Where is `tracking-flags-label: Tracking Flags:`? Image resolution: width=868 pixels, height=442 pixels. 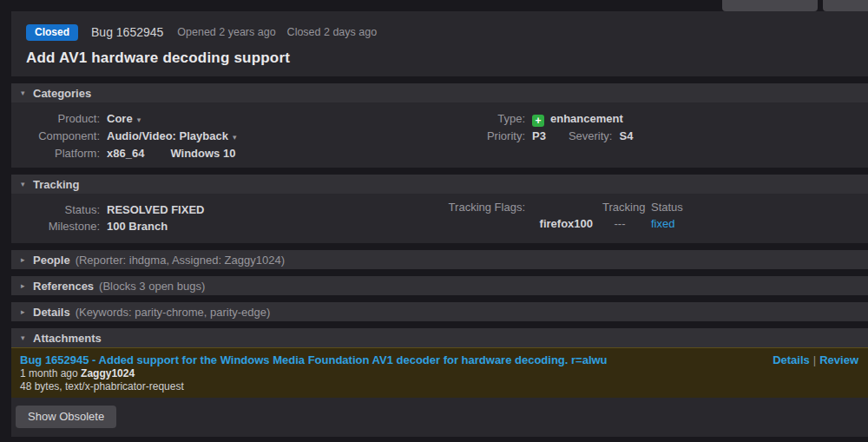 tracking-flags-label: Tracking Flags: is located at coordinates (476, 208).